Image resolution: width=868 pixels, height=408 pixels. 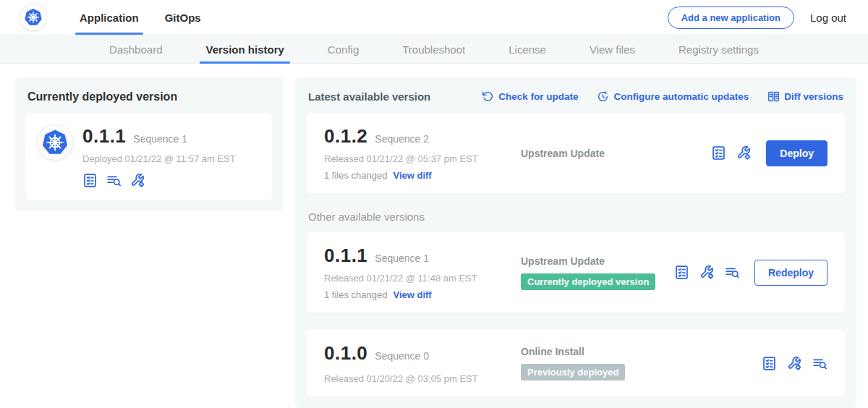 I want to click on app-subnav: Dashboard Version history Config Trouble…, so click(x=434, y=49).